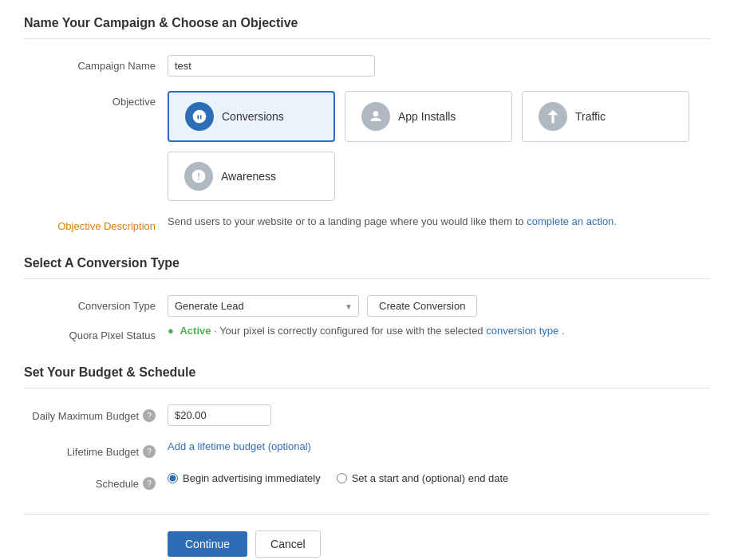  Describe the element at coordinates (366, 330) in the screenshot. I see `pixel-status-value: ● Active · Your pixel is correctly confi…` at that location.